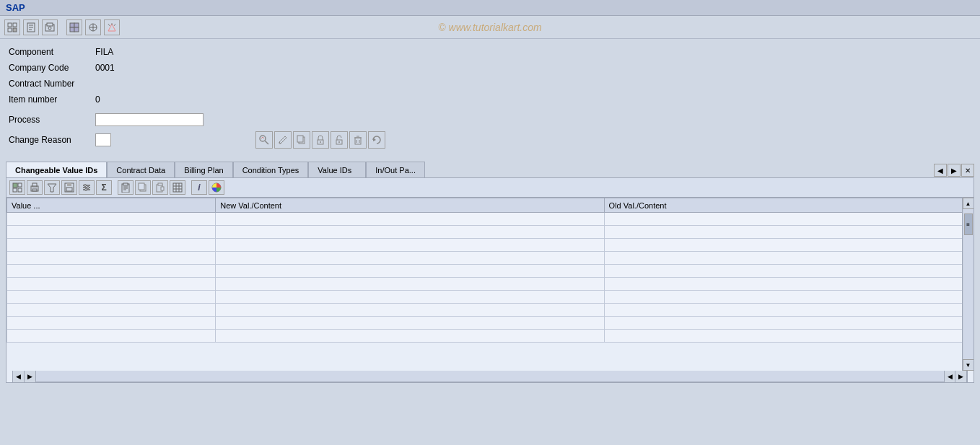  Describe the element at coordinates (410, 206) in the screenshot. I see `col-header-new-val: New Val./Content` at that location.